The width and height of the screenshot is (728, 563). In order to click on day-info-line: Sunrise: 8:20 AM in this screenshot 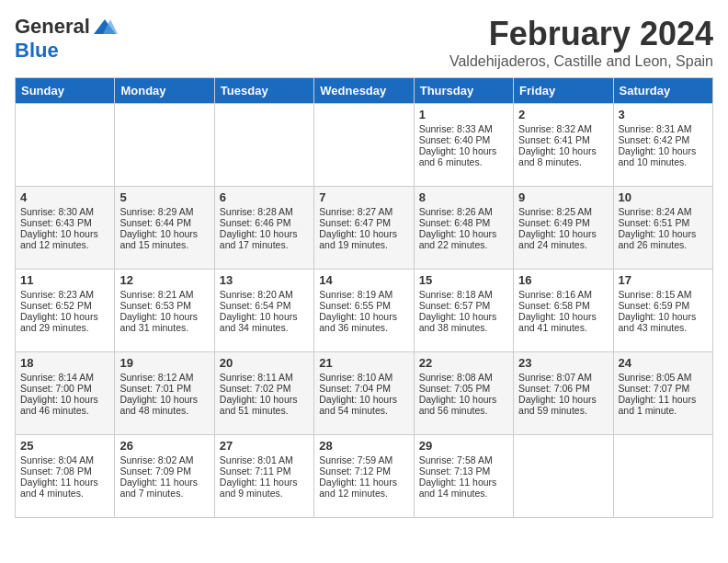, I will do `click(265, 294)`.